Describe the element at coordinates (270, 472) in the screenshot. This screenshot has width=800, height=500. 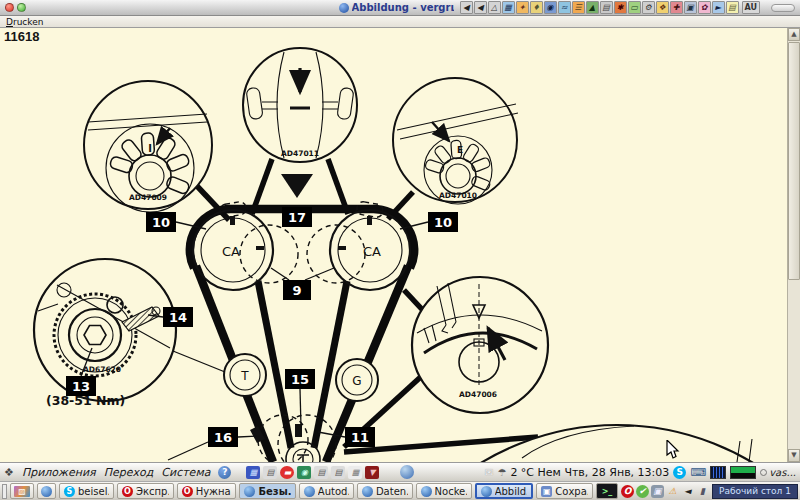
I see `printer-launcher-icon: ▤` at that location.